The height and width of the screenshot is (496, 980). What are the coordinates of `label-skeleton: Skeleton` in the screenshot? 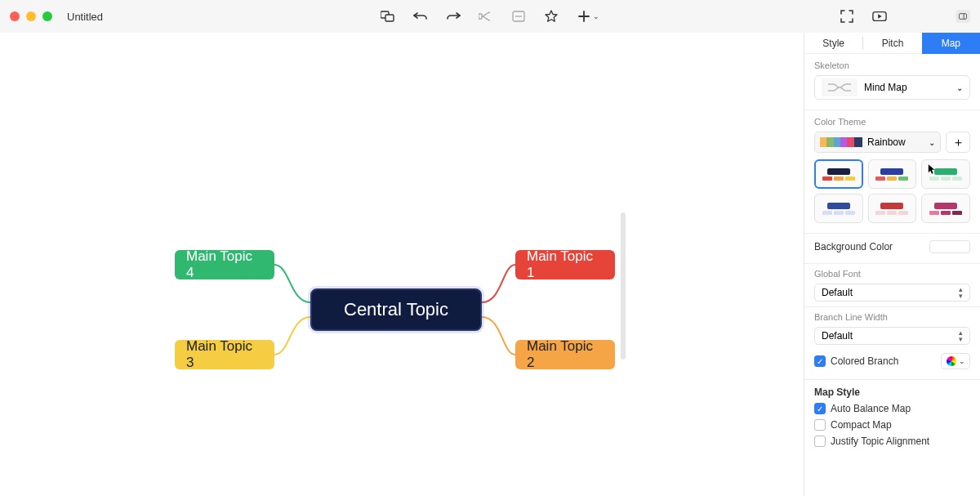 It's located at (892, 65).